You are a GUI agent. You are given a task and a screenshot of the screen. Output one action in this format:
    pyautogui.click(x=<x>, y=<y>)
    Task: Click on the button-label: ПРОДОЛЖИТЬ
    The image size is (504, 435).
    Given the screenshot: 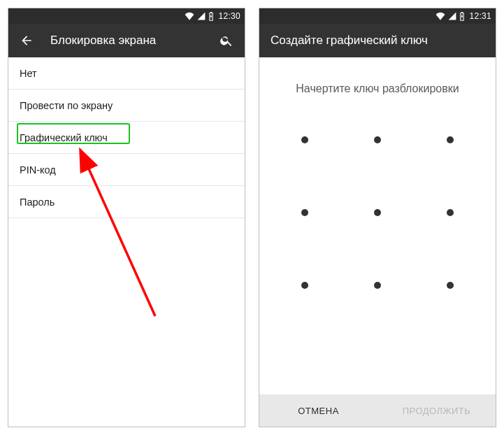 What is the action you would take?
    pyautogui.click(x=437, y=411)
    